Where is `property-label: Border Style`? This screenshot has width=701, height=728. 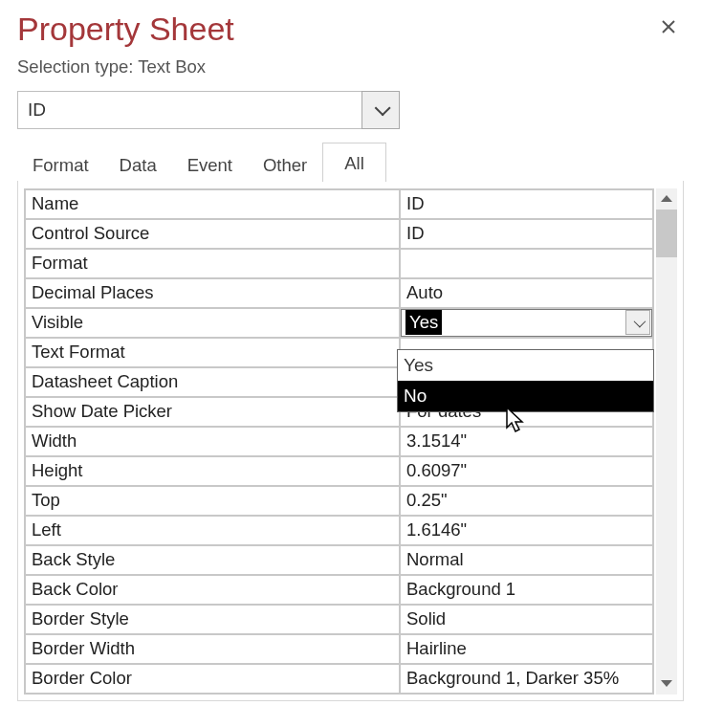
property-label: Border Style is located at coordinates (212, 620).